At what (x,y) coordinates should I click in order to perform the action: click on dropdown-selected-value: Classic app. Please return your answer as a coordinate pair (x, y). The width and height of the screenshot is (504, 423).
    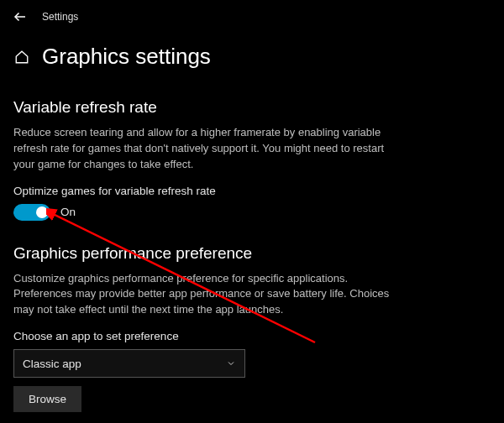
    Looking at the image, I should click on (52, 364).